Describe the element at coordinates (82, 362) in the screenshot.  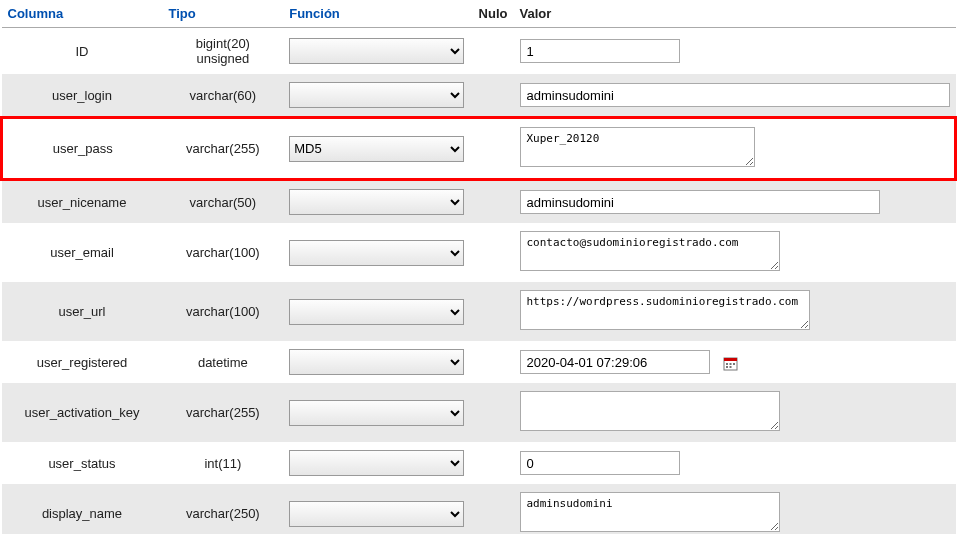
I see `colname-user-registered: user_registered` at that location.